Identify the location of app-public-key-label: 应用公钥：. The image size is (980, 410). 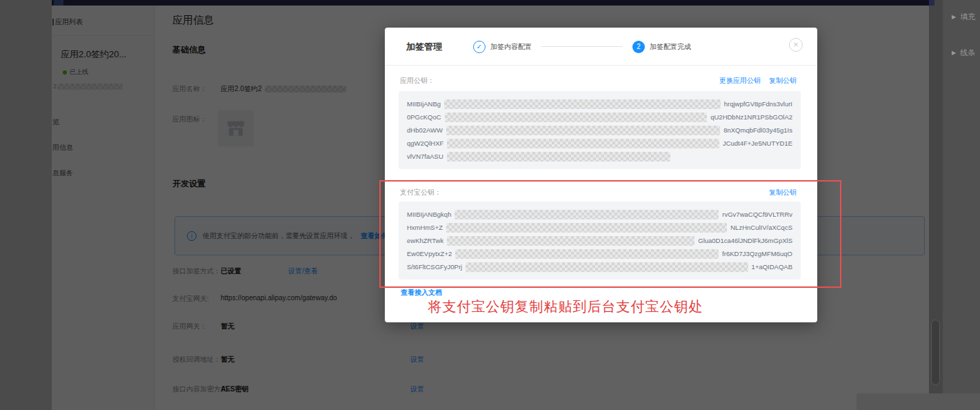
(417, 81).